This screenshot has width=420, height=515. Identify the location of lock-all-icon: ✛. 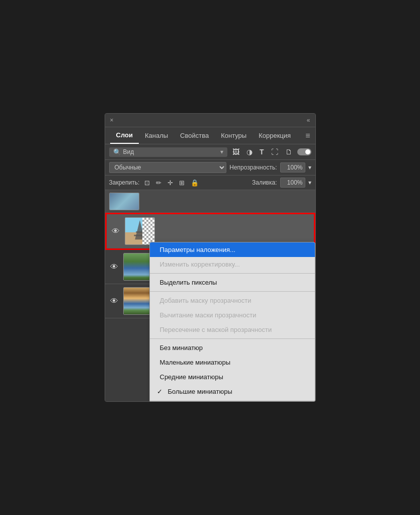
(170, 183).